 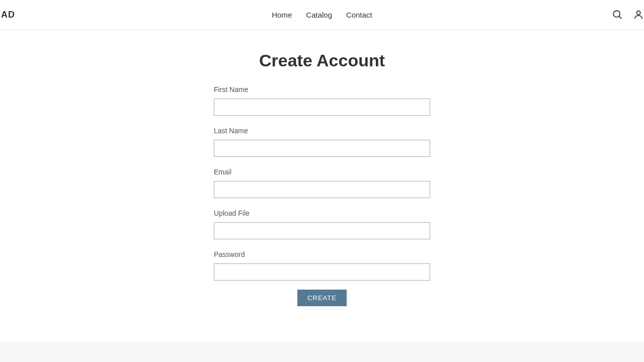 I want to click on page-title: Create Account, so click(x=322, y=60).